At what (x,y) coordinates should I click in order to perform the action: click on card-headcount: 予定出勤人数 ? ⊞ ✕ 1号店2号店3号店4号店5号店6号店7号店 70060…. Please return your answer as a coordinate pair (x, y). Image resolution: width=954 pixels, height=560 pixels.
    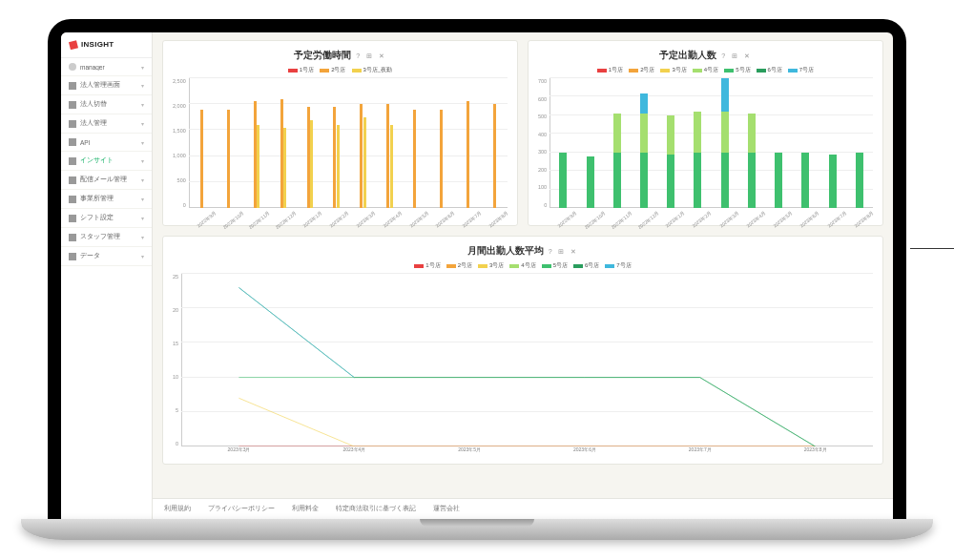
    Looking at the image, I should click on (706, 134).